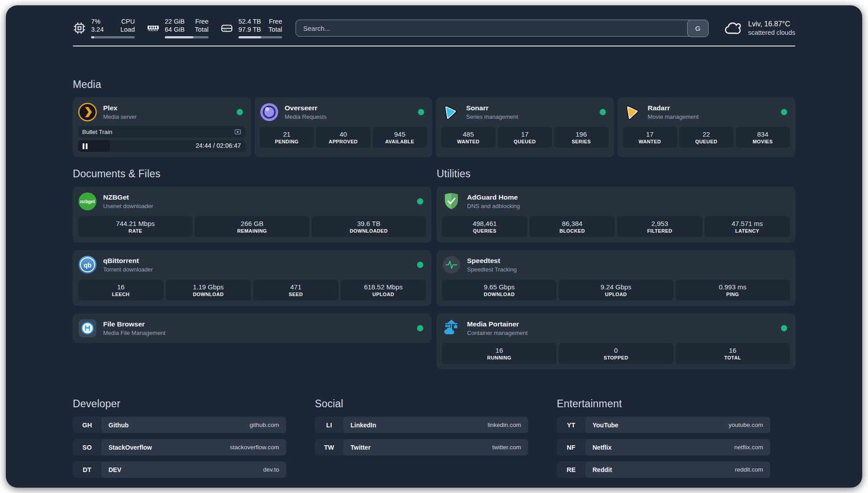 The width and height of the screenshot is (868, 493). I want to click on bookmark-twitter: TW Twitter twitter.com, so click(421, 447).